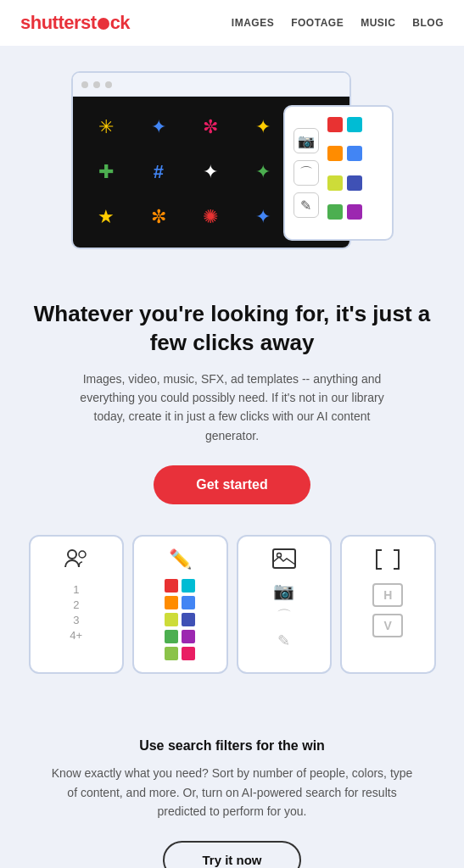  Describe the element at coordinates (106, 217) in the screenshot. I see `star-11: ★` at that location.